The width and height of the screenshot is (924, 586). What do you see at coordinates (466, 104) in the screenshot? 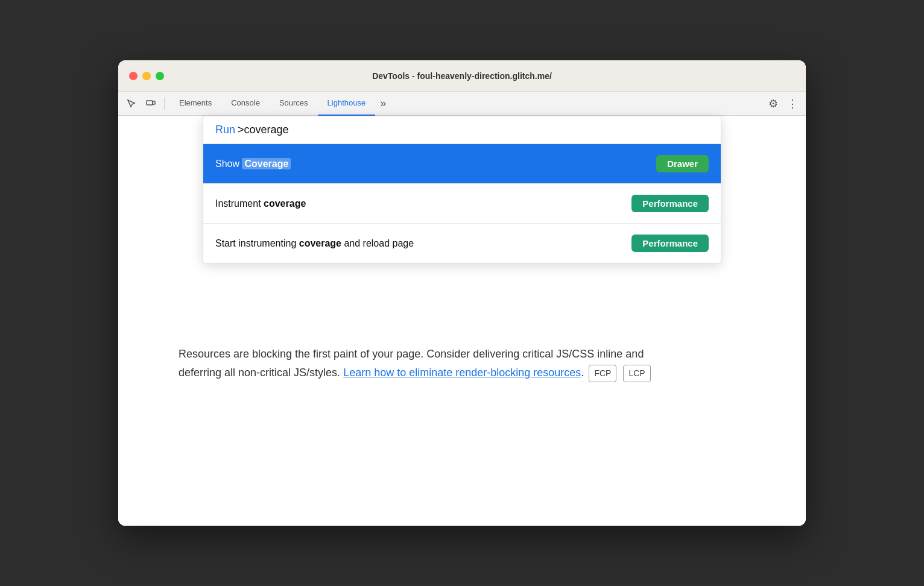
I see `toolbar-tabs: Elements Console Sources Lighthouse »` at bounding box center [466, 104].